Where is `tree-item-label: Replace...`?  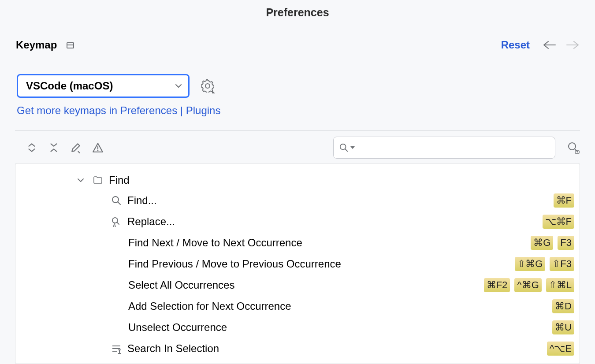 tree-item-label: Replace... is located at coordinates (151, 222).